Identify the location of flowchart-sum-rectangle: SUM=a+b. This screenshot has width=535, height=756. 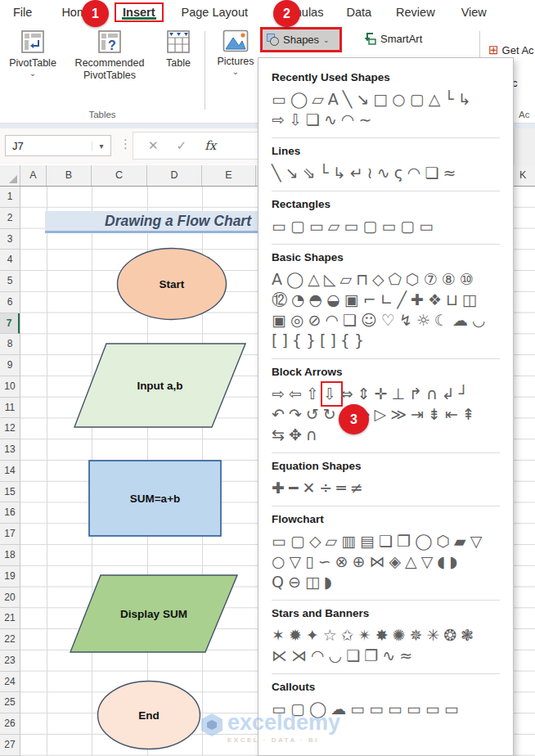
(155, 498).